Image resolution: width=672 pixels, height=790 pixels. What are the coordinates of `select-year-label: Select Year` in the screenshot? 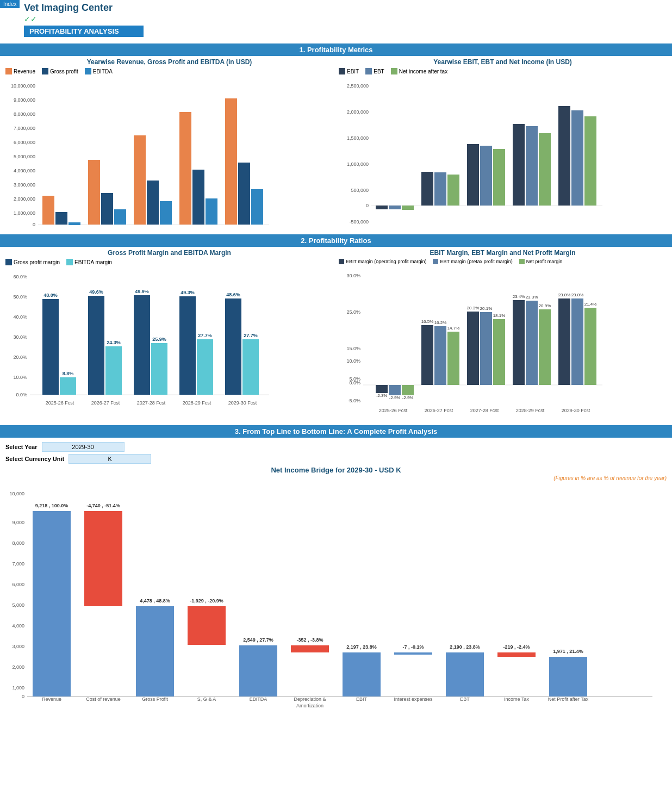 It's located at (22, 447).